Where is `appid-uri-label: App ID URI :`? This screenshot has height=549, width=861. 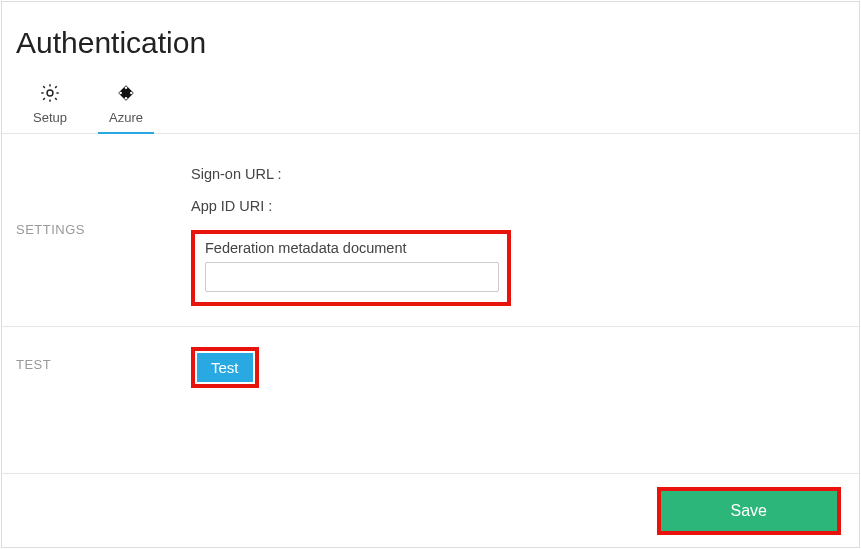 appid-uri-label: App ID URI : is located at coordinates (525, 206).